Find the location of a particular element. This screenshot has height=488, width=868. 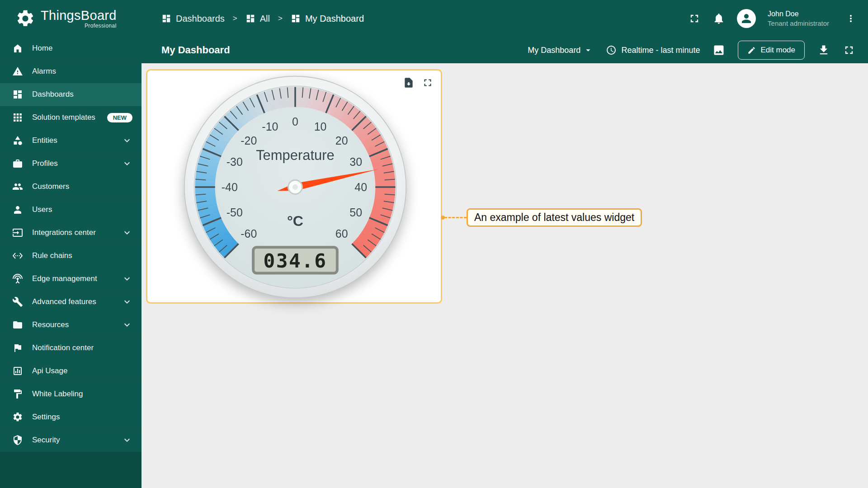

sidebar-item-rule-chains: Rule chains is located at coordinates (71, 256).